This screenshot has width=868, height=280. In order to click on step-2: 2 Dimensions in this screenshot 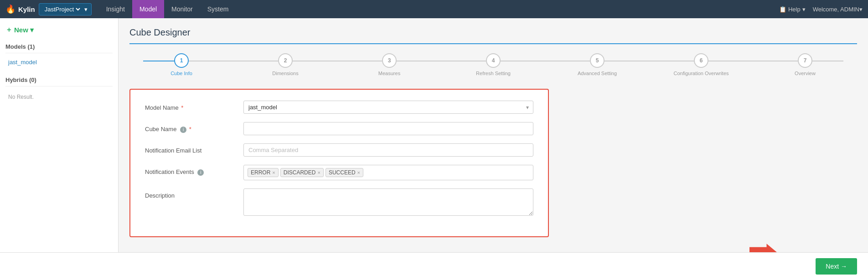, I will do `click(285, 65)`.